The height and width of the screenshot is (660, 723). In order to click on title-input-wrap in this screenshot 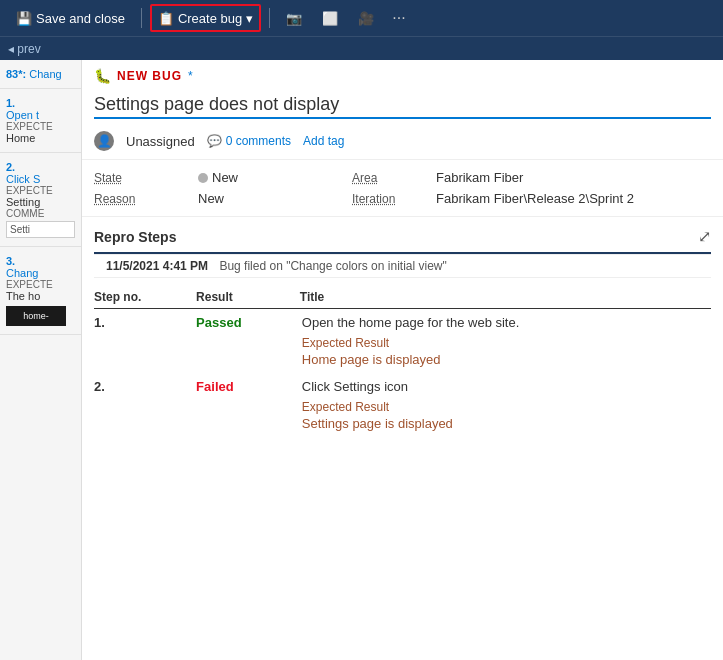, I will do `click(402, 108)`.